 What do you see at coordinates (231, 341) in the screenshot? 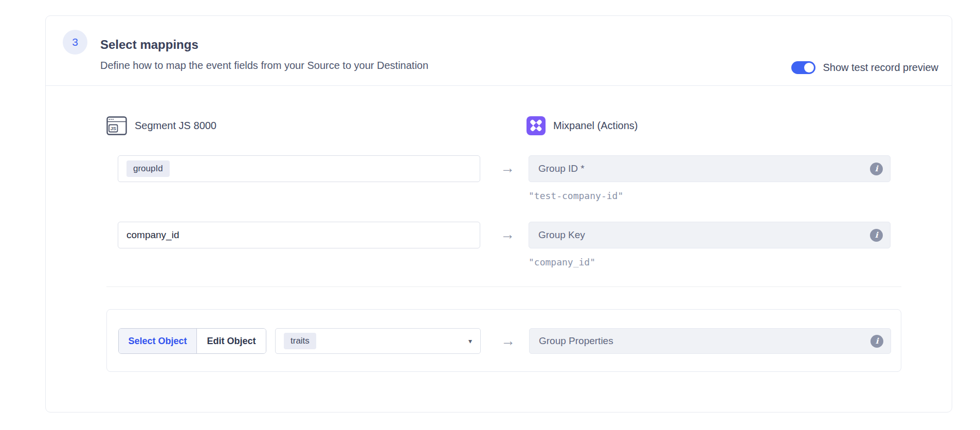
I see `edit-object-button: Edit Object` at bounding box center [231, 341].